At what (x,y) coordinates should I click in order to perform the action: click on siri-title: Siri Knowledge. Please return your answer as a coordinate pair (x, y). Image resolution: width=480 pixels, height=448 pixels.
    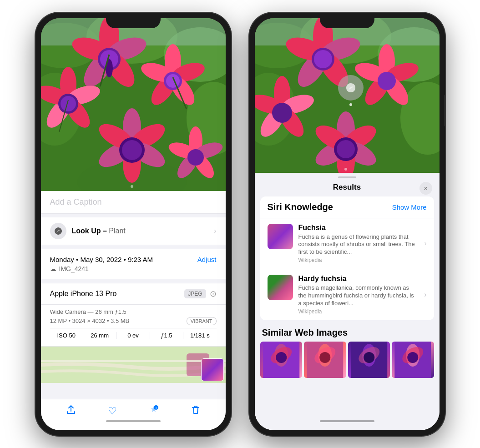
    Looking at the image, I should click on (300, 207).